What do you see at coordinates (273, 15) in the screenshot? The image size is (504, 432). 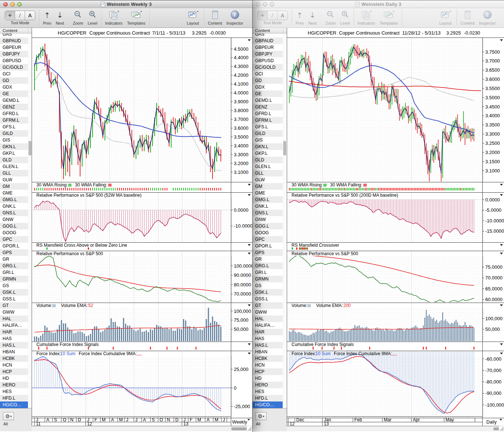 I see `tool-line-button: /` at bounding box center [273, 15].